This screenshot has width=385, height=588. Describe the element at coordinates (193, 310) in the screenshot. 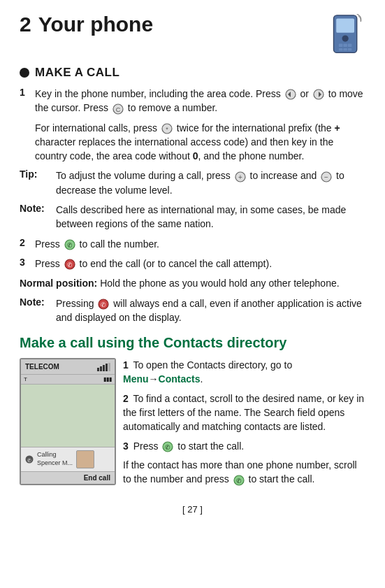

I see `note2-block: Note: Pressing ✆ will always end a call,…` at that location.